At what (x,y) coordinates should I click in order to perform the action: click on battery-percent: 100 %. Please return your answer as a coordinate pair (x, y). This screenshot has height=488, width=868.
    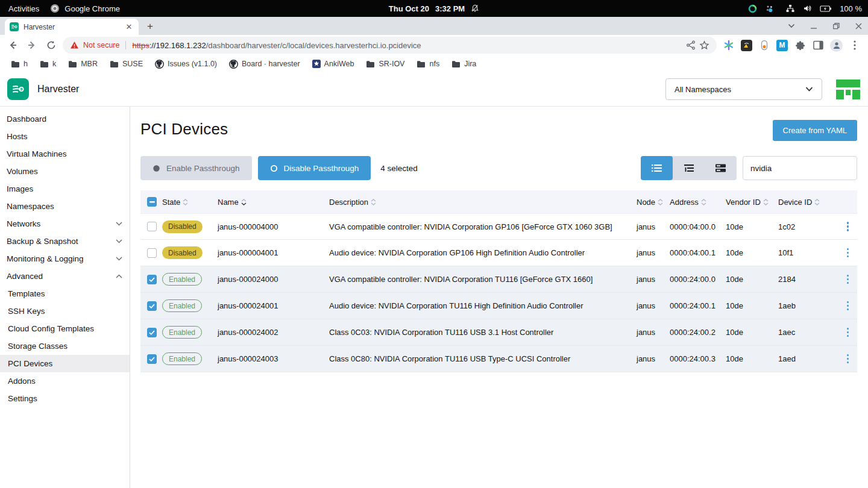
    Looking at the image, I should click on (851, 8).